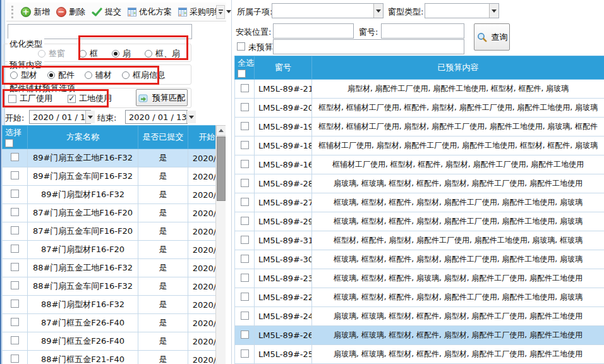  What do you see at coordinates (114, 305) in the screenshot?
I see `plan-row: 88#门扇型材F16-F32是2020/0` at bounding box center [114, 305].